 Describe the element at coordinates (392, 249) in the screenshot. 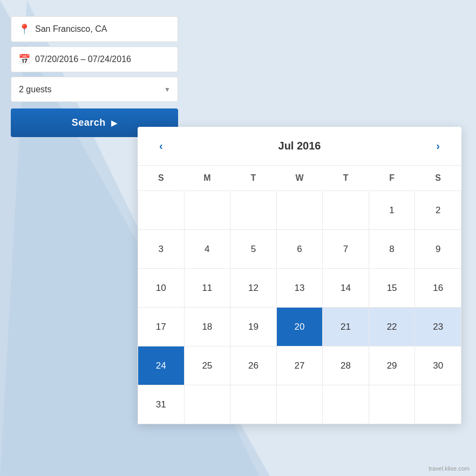

I see `day-number: 8` at that location.